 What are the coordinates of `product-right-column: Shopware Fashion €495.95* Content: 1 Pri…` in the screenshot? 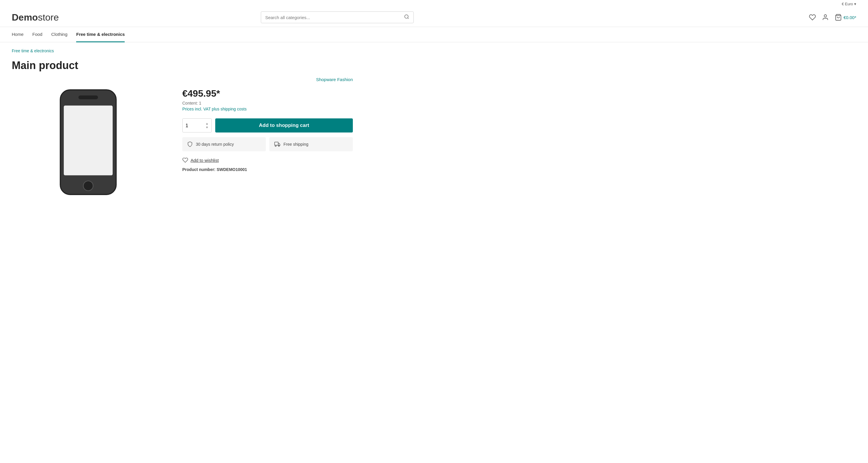 It's located at (268, 131).